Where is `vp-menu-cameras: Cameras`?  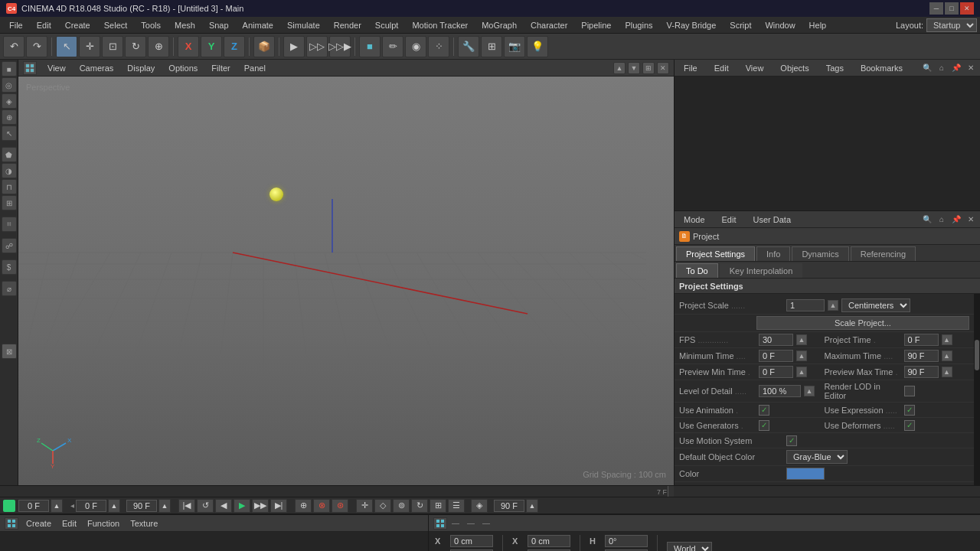
vp-menu-cameras: Cameras is located at coordinates (96, 68).